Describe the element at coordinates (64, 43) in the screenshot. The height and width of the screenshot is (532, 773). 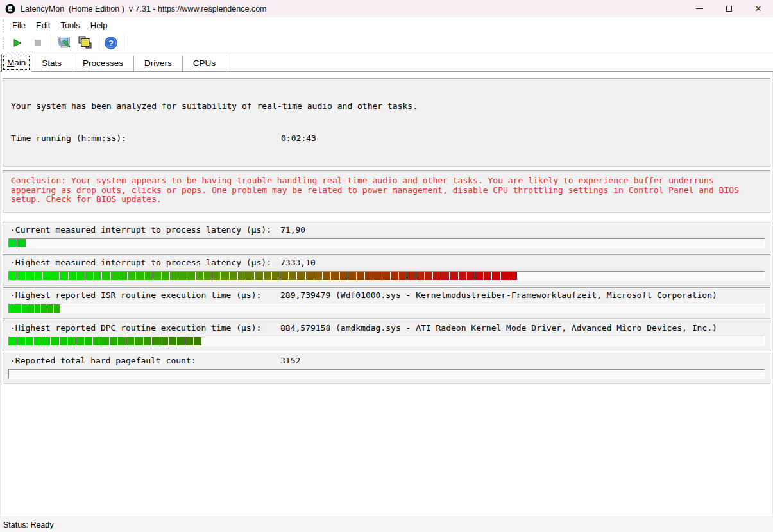
I see `monitor-pen-icon` at that location.